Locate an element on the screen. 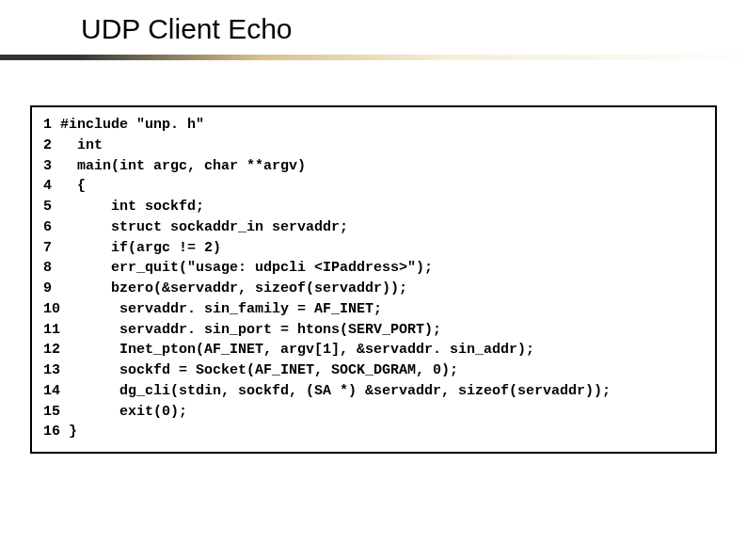  code-line: 16 } is located at coordinates (60, 432).